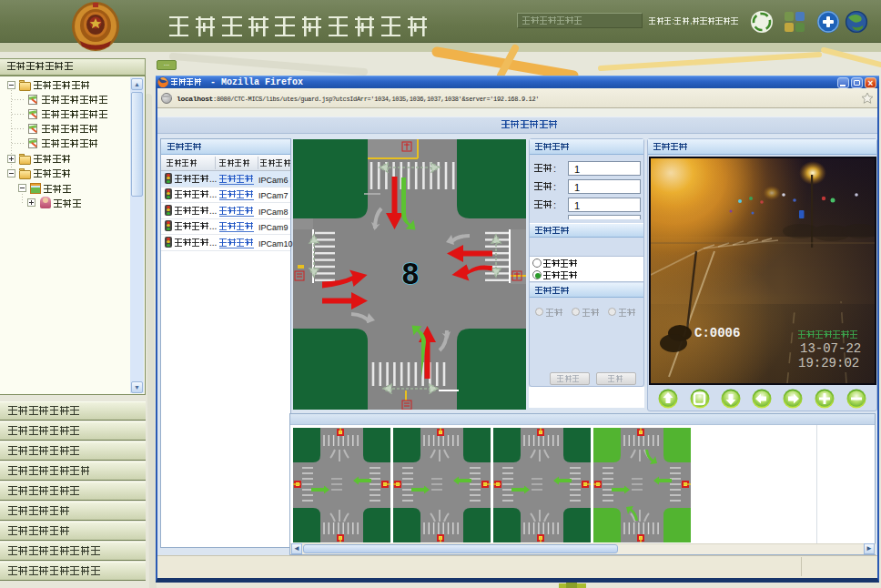  I want to click on svg-text: 13-07-22, so click(830, 349).